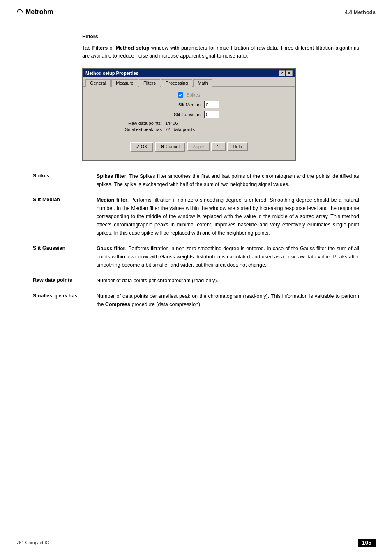  What do you see at coordinates (228, 216) in the screenshot?
I see `def-slit-median: Median filter. Performs filtration if no…` at bounding box center [228, 216].